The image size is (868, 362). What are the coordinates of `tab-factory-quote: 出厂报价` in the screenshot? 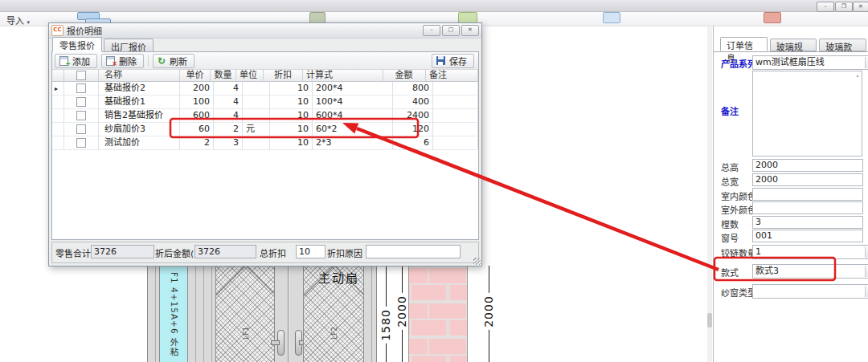 It's located at (129, 45).